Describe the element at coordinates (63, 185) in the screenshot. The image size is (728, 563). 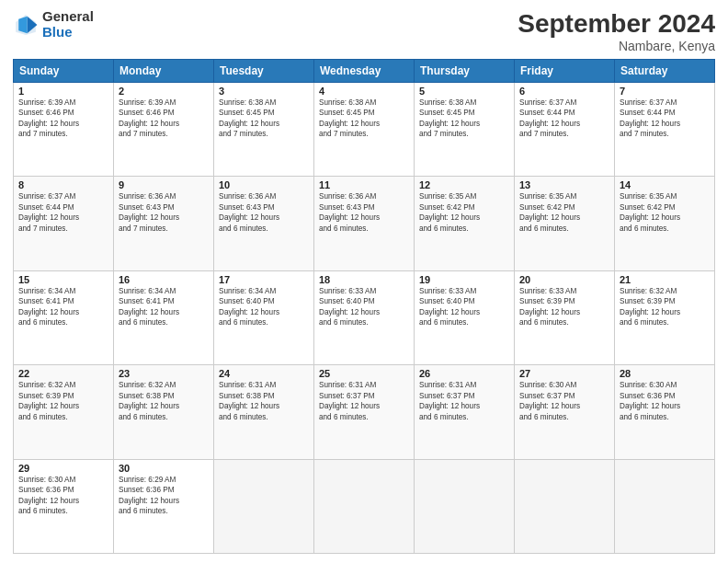
I see `day-number: 8` at that location.